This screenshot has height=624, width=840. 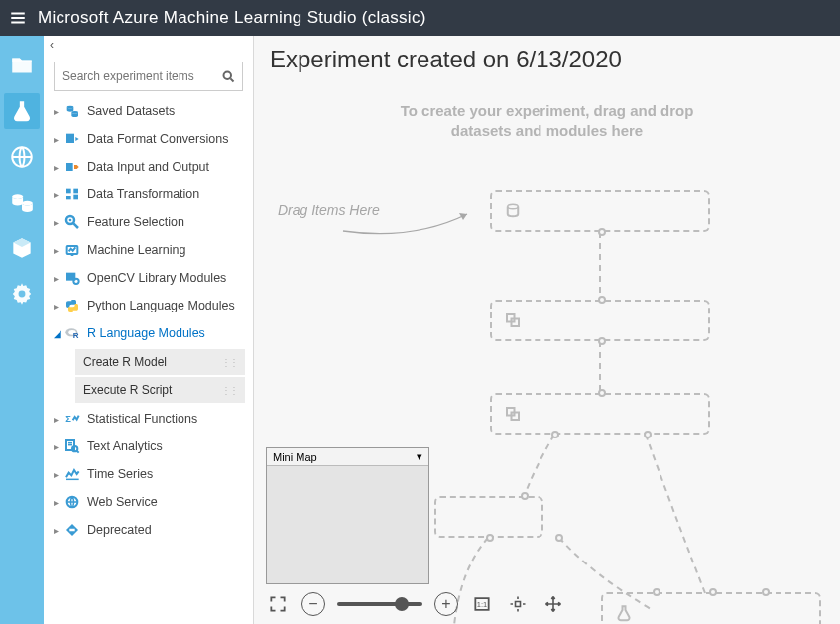 I want to click on category-saved-datasets: ▸Saved Datasets, so click(x=149, y=111).